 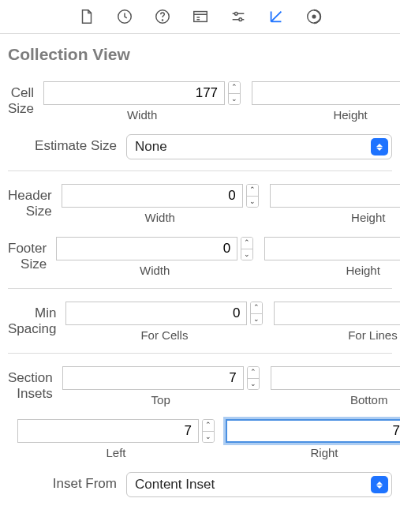 What do you see at coordinates (208, 431) in the screenshot?
I see `inset-left-stepper: ⌃⌄` at bounding box center [208, 431].